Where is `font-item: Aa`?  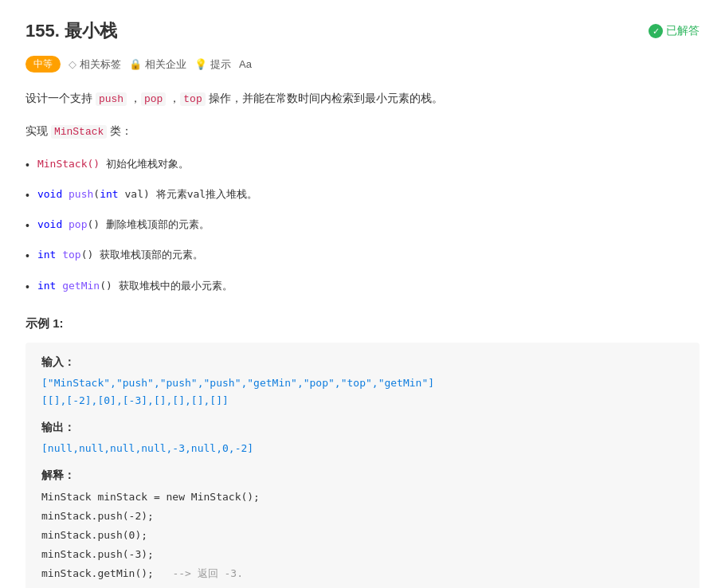 font-item: Aa is located at coordinates (245, 64).